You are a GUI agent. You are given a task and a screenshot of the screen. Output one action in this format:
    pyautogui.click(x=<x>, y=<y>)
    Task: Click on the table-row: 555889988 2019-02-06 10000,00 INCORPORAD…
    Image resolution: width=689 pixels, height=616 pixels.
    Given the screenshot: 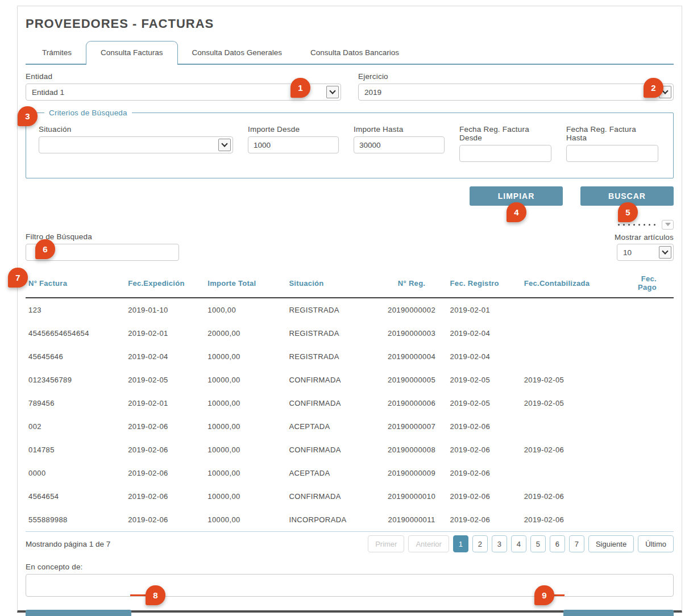 What is the action you would take?
    pyautogui.click(x=350, y=520)
    